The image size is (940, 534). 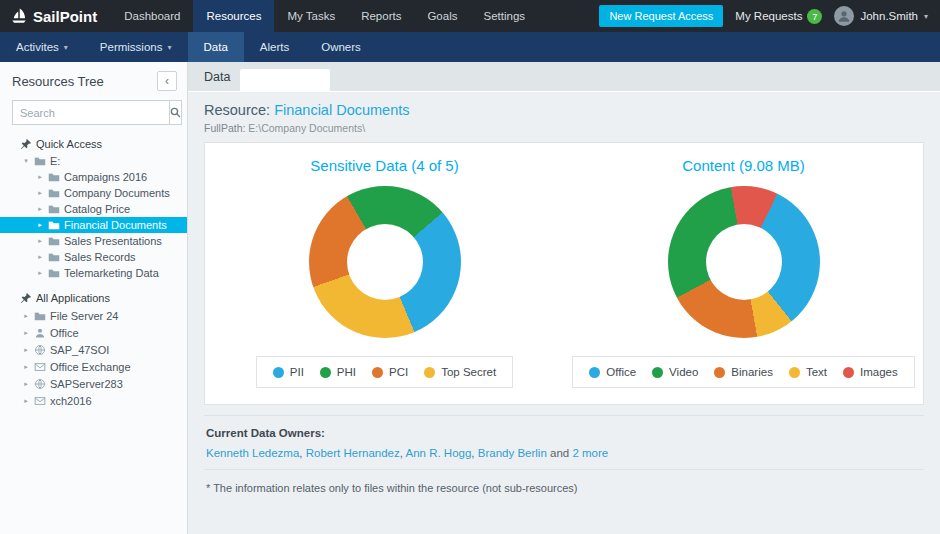 What do you see at coordinates (112, 273) in the screenshot?
I see `tree-item-label: Telemarketing Data` at bounding box center [112, 273].